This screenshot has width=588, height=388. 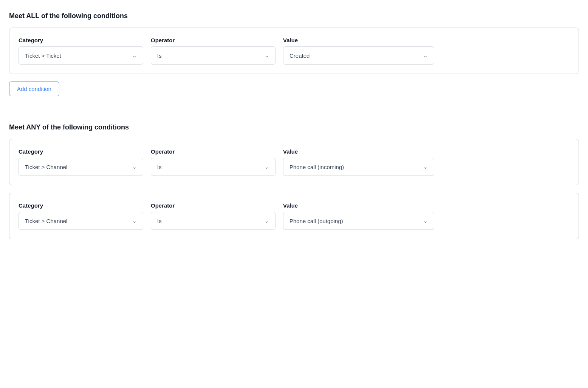 What do you see at coordinates (81, 167) in the screenshot?
I see `any-category-select-1: Ticket > Channel ⌄` at bounding box center [81, 167].